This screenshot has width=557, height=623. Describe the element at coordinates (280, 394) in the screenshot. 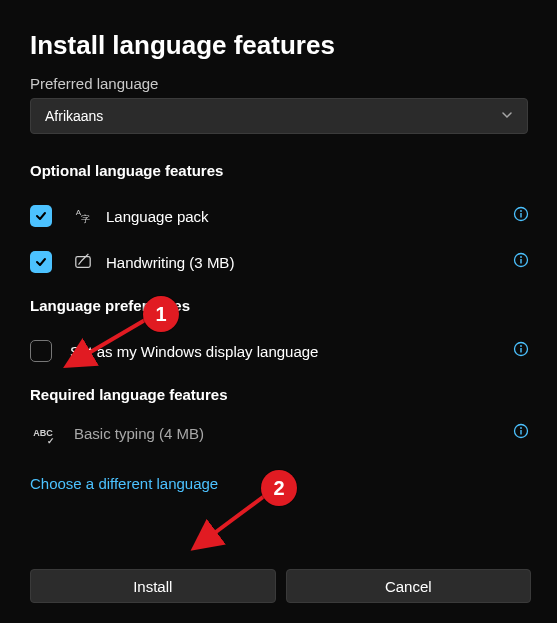

I see `required-features-header: Required language features` at that location.